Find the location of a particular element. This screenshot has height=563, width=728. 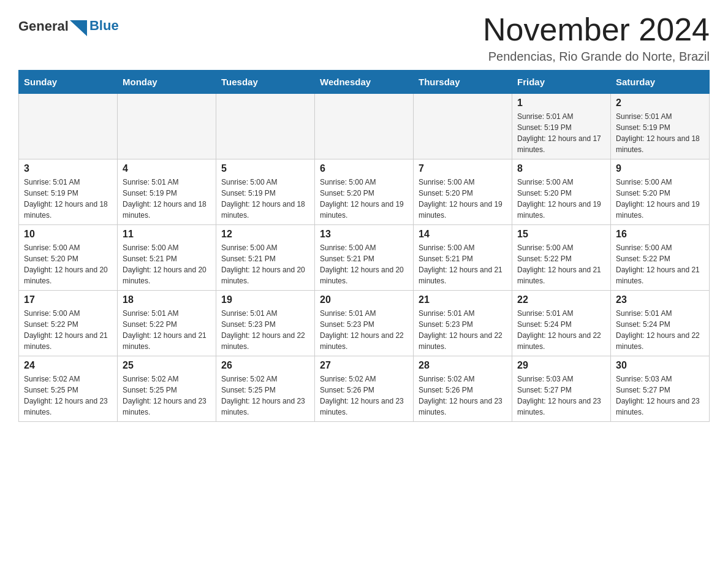

logo-blue-text: Blue is located at coordinates (104, 26).